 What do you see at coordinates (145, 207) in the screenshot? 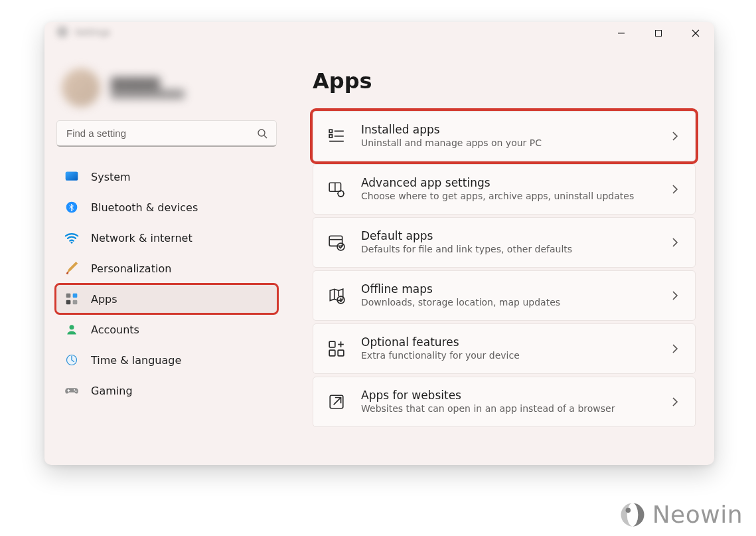
I see `sidebar-item-label: Bluetooth & devices` at bounding box center [145, 207].